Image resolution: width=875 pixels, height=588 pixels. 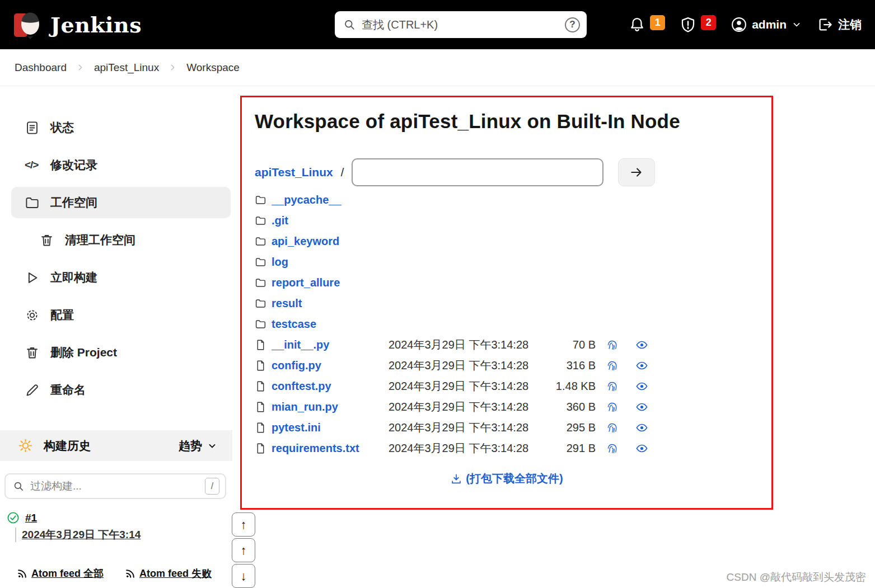 What do you see at coordinates (116, 445) in the screenshot?
I see `build-history-header: 构建历史 趋势` at bounding box center [116, 445].